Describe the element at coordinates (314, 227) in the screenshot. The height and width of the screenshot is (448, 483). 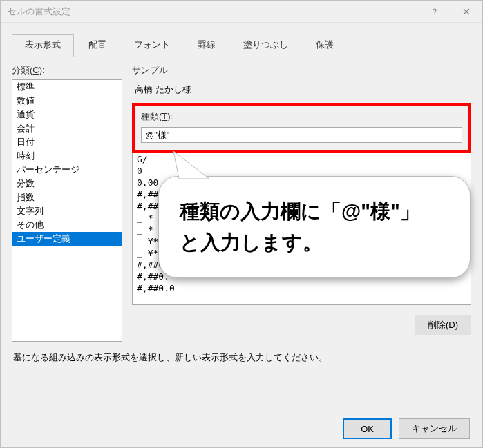
I see `annotation-callout: 種類の入力欄に「@"様"」 と入力します。` at that location.